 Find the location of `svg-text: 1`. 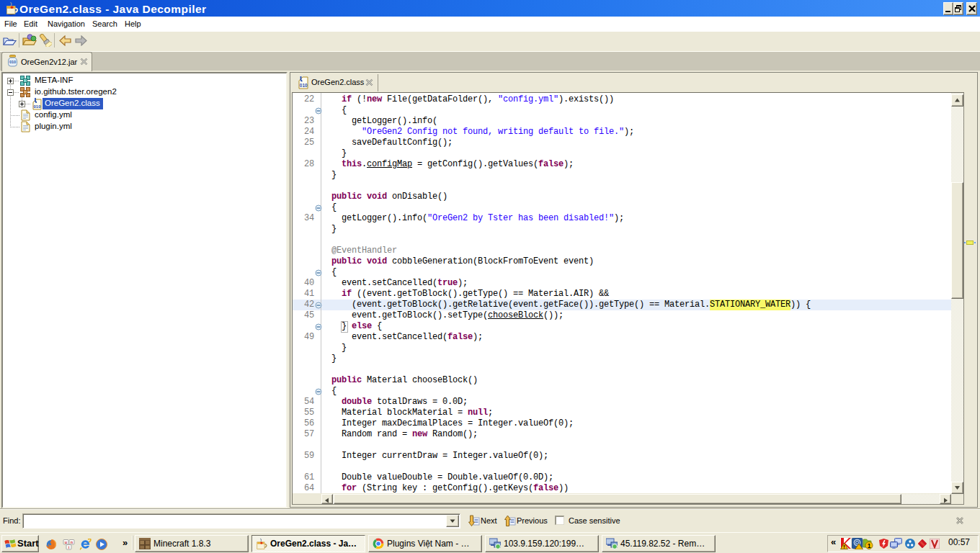

svg-text: 1 is located at coordinates (869, 546).